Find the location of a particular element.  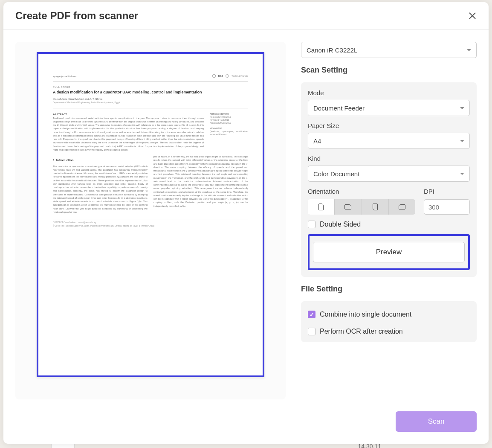

double-sided-row: Double Sided is located at coordinates (389, 224).